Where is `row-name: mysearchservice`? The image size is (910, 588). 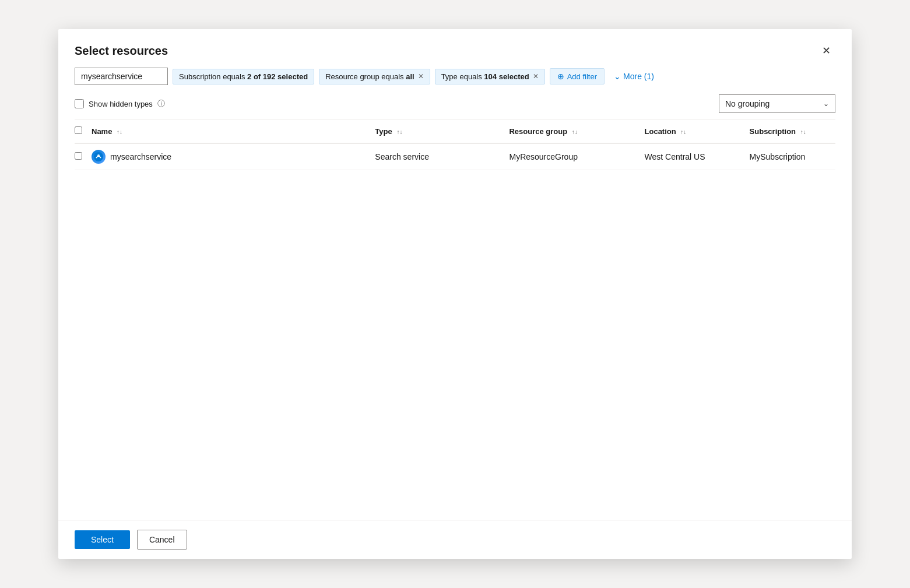 row-name: mysearchservice is located at coordinates (141, 157).